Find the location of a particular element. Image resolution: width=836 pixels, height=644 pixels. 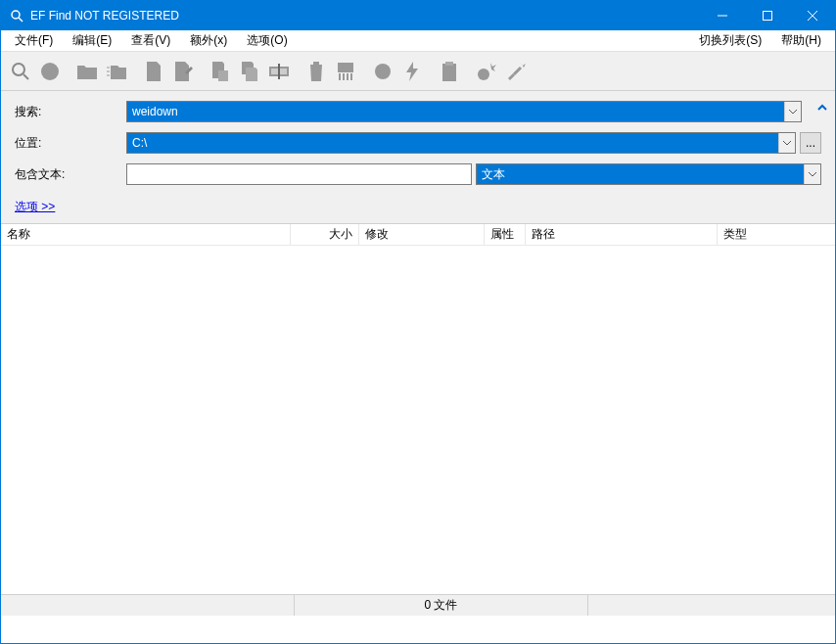

circle-icon is located at coordinates (383, 71).